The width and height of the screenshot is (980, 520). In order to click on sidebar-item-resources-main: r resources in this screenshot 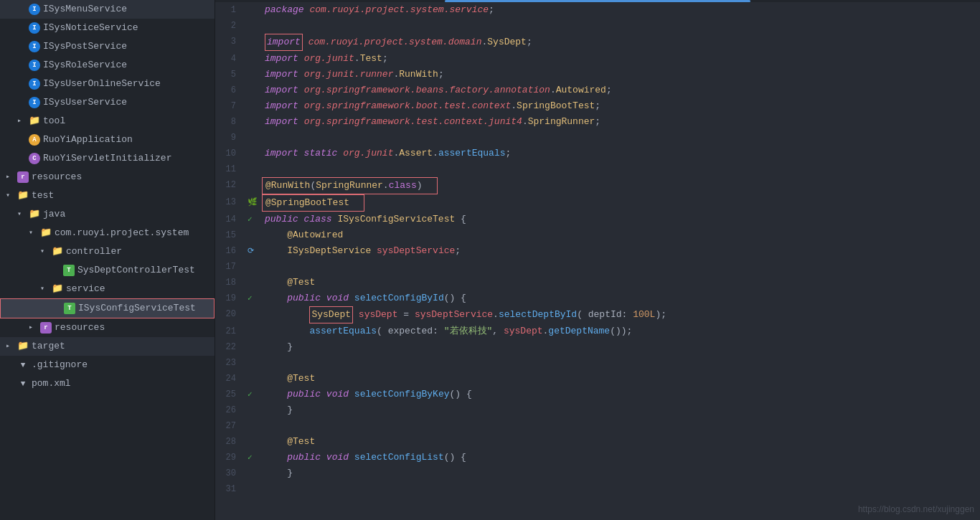, I will do `click(108, 177)`.